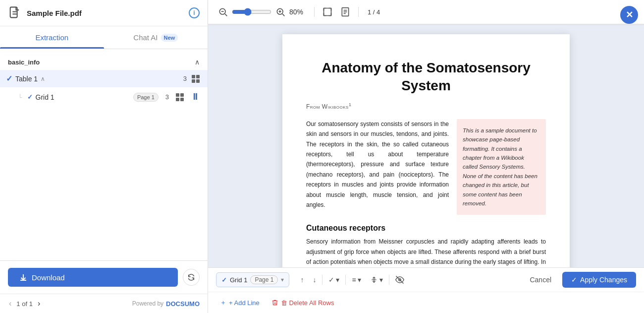 The width and height of the screenshot is (644, 313). I want to click on next-page-button: ›, so click(39, 304).